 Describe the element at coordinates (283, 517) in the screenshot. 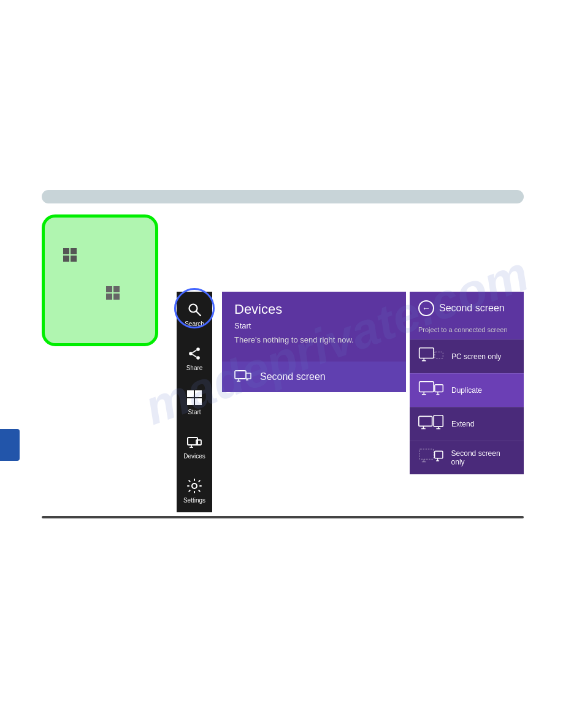

I see `bottom-bar` at that location.